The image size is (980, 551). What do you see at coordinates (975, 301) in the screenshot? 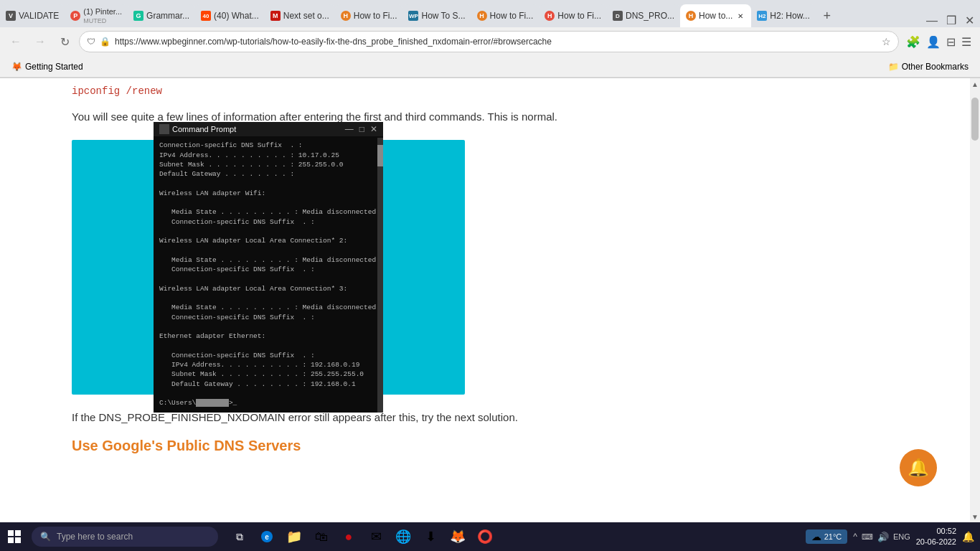
I see `page-scrollbar: ▲ ▼` at bounding box center [975, 301].